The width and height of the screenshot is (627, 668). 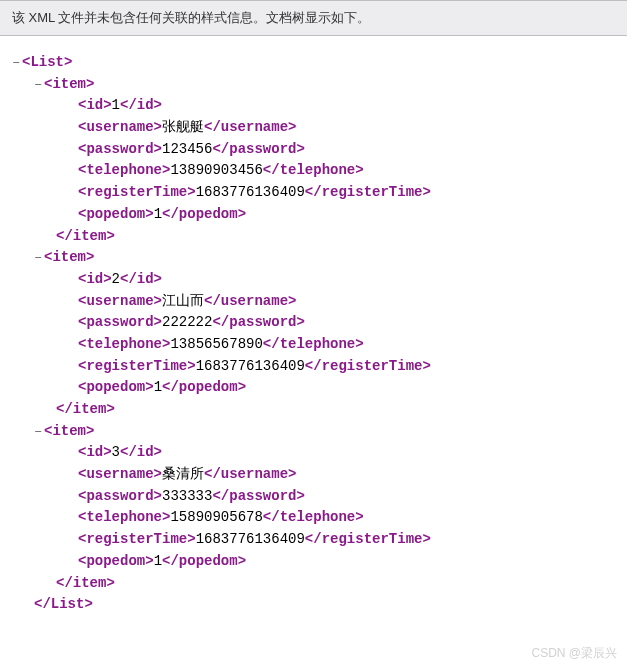 What do you see at coordinates (183, 127) in the screenshot?
I see `xml-text-value: 张舰艇` at bounding box center [183, 127].